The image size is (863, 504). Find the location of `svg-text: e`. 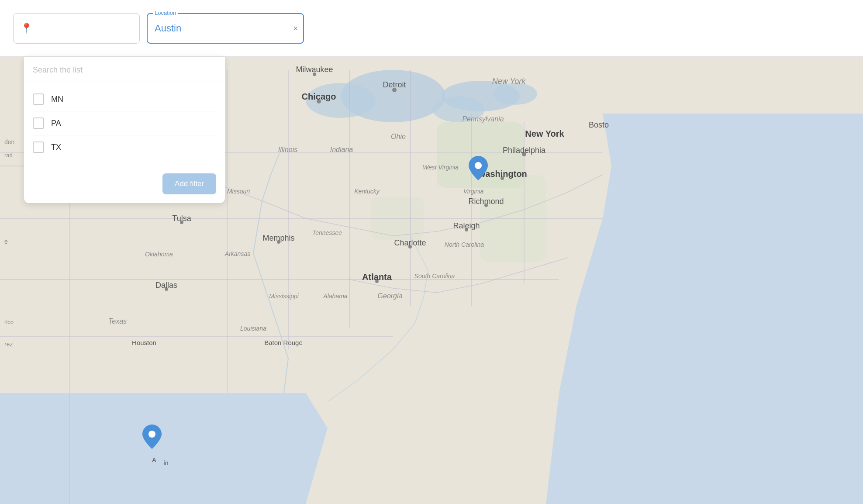

svg-text: e is located at coordinates (6, 242).